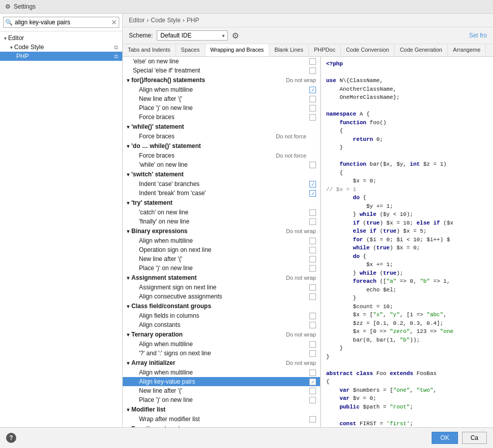 The height and width of the screenshot is (448, 493). Describe the element at coordinates (312, 194) in the screenshot. I see `indent-break-checkbox` at that location.